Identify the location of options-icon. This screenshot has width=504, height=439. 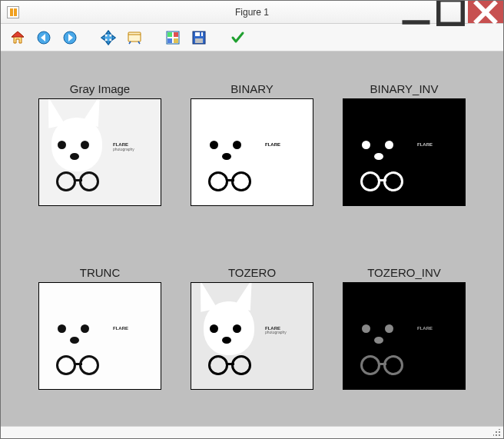
(237, 38).